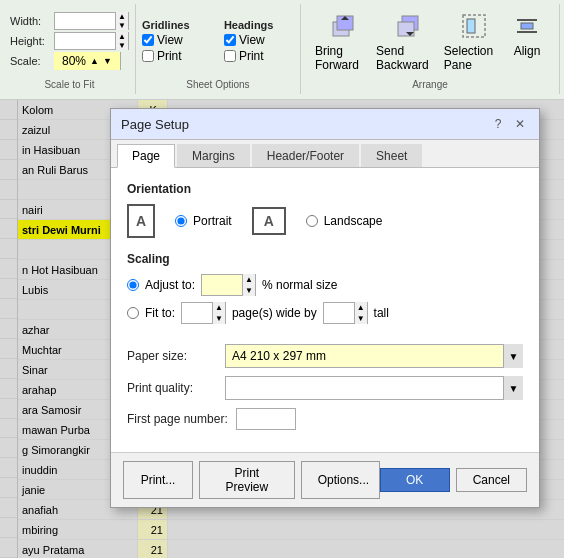 This screenshot has height=558, width=564. Describe the element at coordinates (325, 285) in the screenshot. I see `adjust-to-row: Adjust to: 80 ▲ ▼ % normal size` at that location.